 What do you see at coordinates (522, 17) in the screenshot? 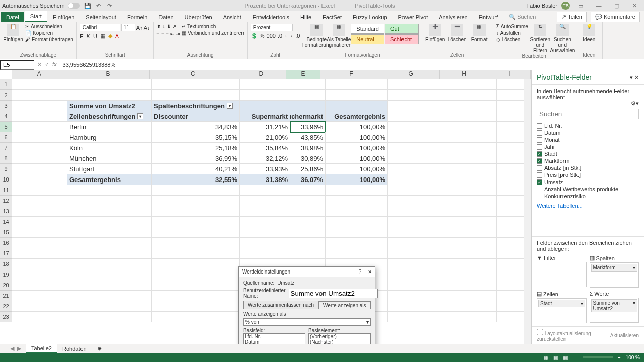
I see `tab-search: 🔍 Suchen` at bounding box center [522, 17].